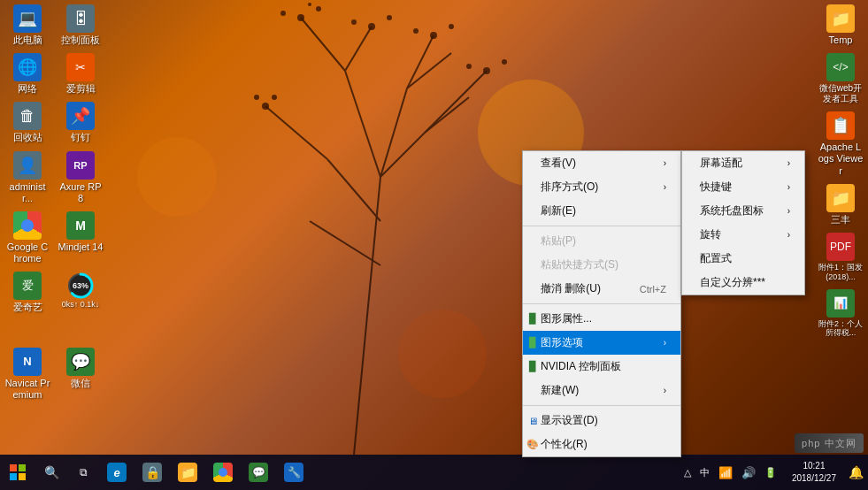  What do you see at coordinates (533, 445) in the screenshot?
I see `personalize-icon: 🎨` at bounding box center [533, 445].